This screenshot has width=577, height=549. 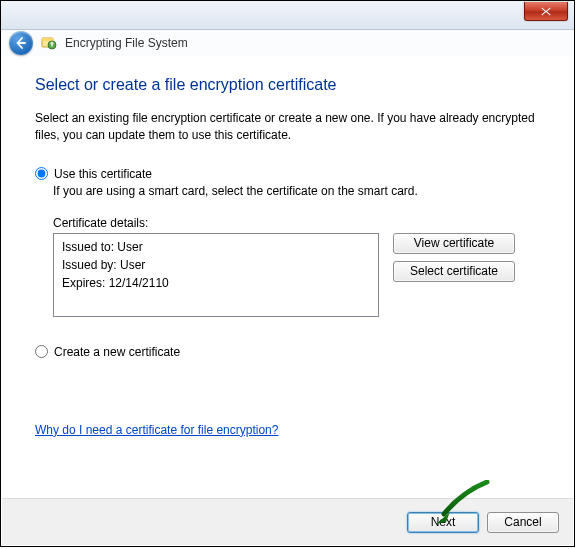 What do you see at coordinates (288, 16) in the screenshot?
I see `title-bar` at bounding box center [288, 16].